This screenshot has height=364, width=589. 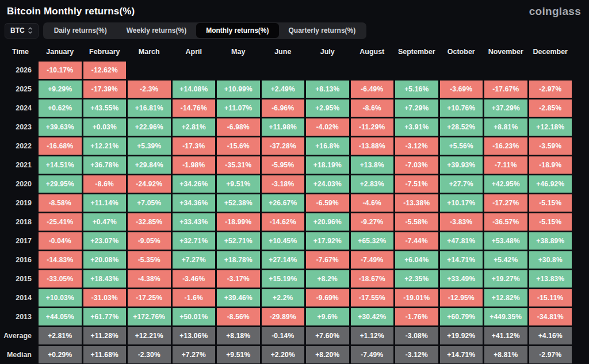 I want to click on return-cell: -14.62%, so click(x=283, y=222).